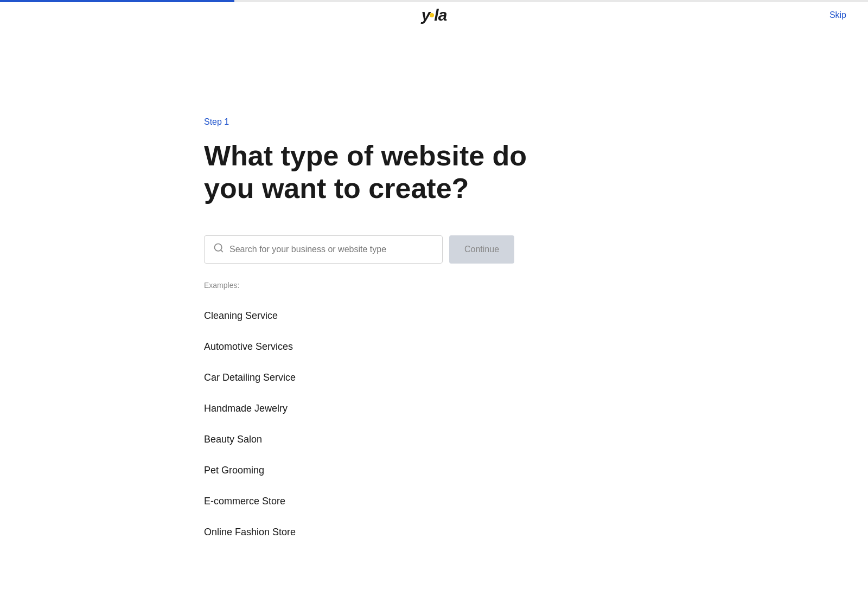 The height and width of the screenshot is (596, 868). I want to click on search-container: Continue, so click(536, 249).